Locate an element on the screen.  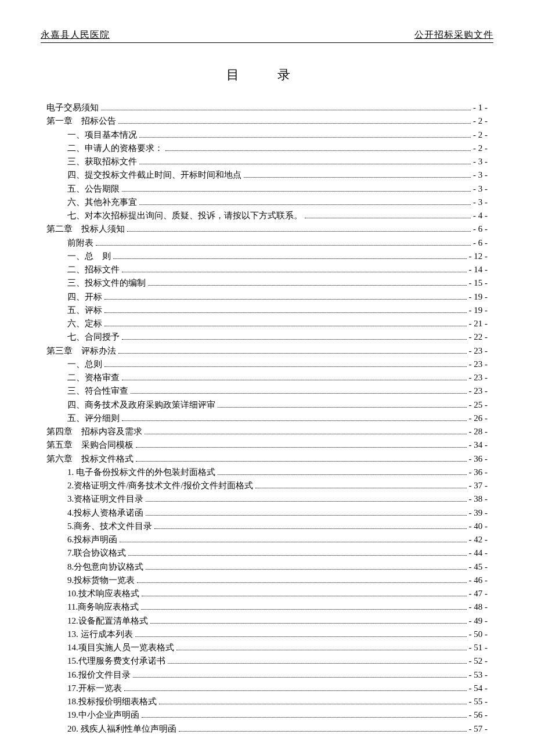
toc-entry: 五、公告期限- 3 - is located at coordinates (267, 189).